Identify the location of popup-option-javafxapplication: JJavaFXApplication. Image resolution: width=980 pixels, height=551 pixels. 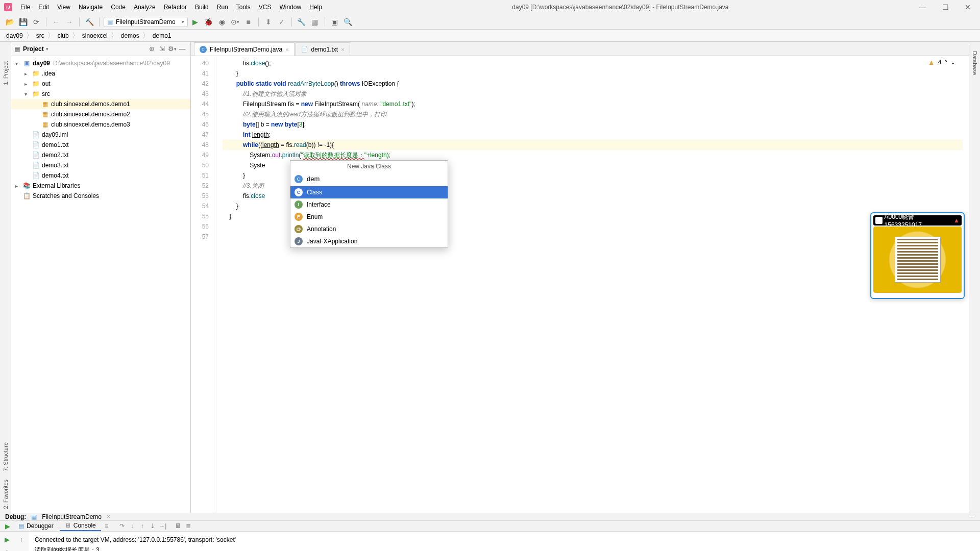
(369, 241).